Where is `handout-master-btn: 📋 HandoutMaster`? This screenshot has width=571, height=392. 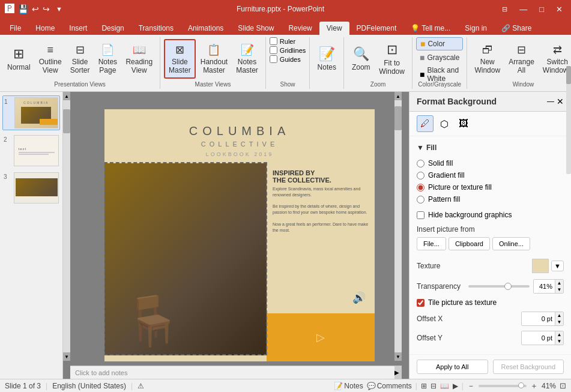
handout-master-btn: 📋 HandoutMaster is located at coordinates (214, 59).